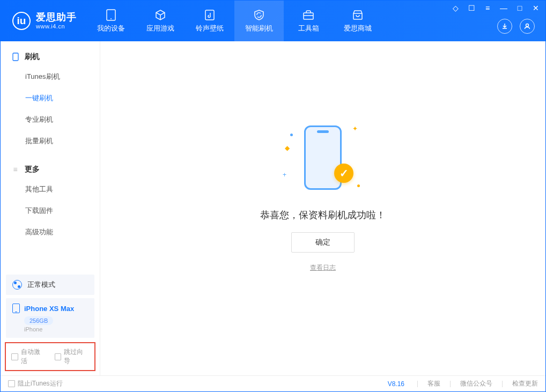 This screenshot has height=392, width=546. Describe the element at coordinates (259, 21) in the screenshot. I see `nav-smart-flash: 智能刷机` at that location.